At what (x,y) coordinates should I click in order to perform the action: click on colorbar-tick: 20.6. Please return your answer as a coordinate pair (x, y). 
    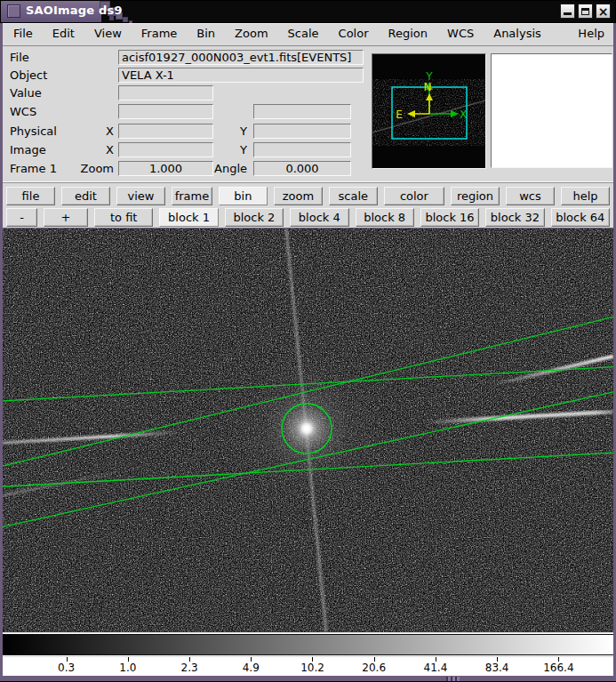
    Looking at the image, I should click on (373, 667).